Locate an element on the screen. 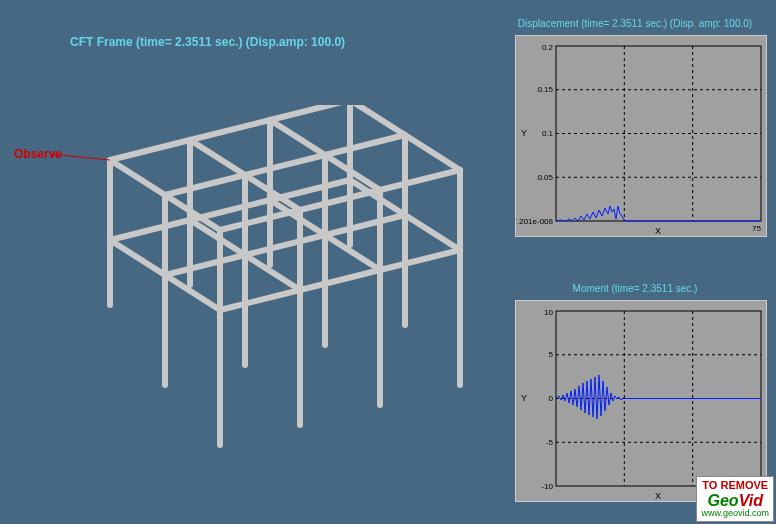 Image resolution: width=776 pixels, height=524 pixels. watermark-url: www.geovid.com is located at coordinates (735, 514).